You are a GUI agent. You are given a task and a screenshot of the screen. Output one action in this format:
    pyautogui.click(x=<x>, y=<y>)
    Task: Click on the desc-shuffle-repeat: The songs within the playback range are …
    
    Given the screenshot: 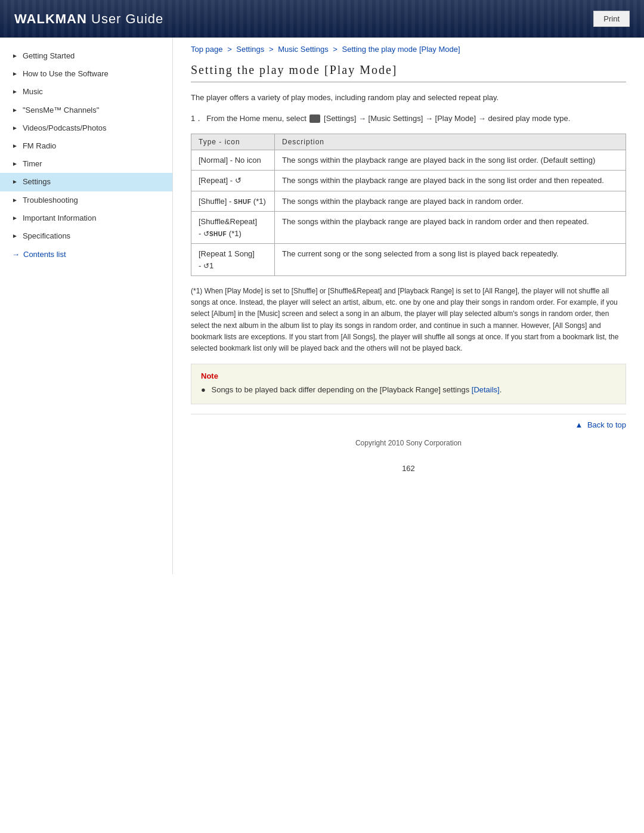 What is the action you would take?
    pyautogui.click(x=451, y=228)
    